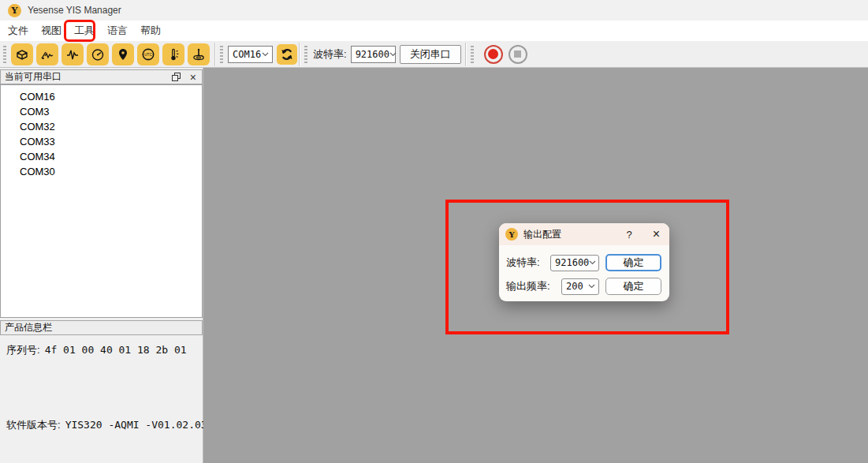 The height and width of the screenshot is (463, 868). What do you see at coordinates (110, 425) in the screenshot?
I see `software-version-row: 软件版本号:YIS320 -AQMI -V01.02.03;` at bounding box center [110, 425].